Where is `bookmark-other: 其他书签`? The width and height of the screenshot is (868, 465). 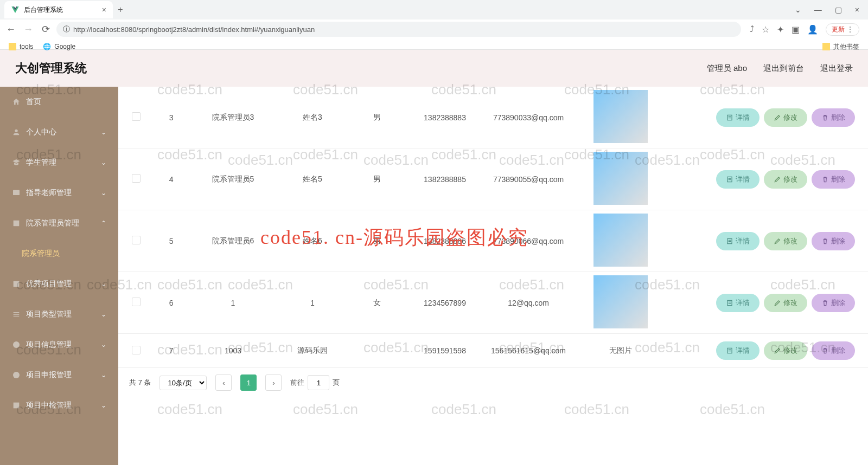
bookmark-other: 其他书签 is located at coordinates (841, 47).